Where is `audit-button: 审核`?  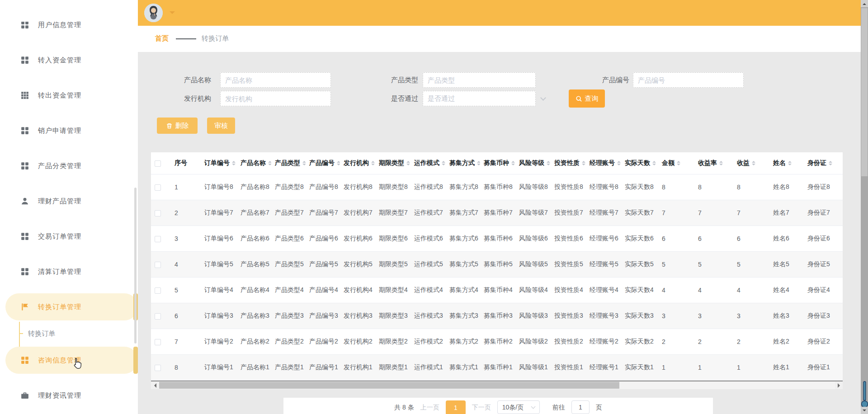
audit-button: 审核 is located at coordinates (221, 126).